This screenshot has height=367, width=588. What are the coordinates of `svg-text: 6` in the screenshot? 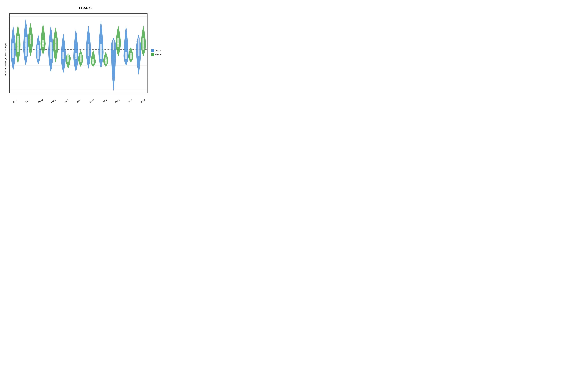 It's located at (8, 65).